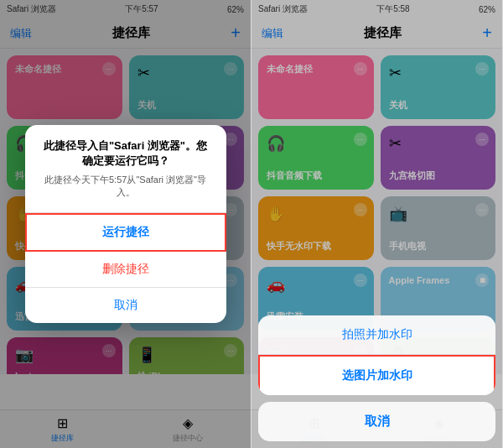 This screenshot has width=503, height=448. What do you see at coordinates (126, 186) in the screenshot?
I see `dialog-message: 此捷径今天下午5:57从"Safari 浏览器"导入。` at bounding box center [126, 186].